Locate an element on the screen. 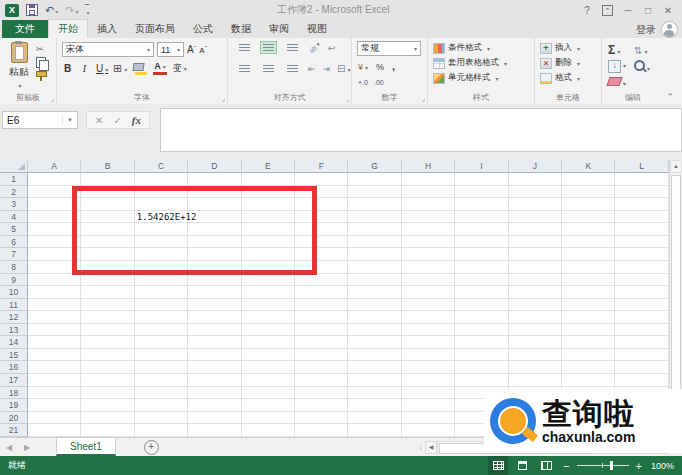 The height and width of the screenshot is (475, 682). column-header-A: A is located at coordinates (54, 166).